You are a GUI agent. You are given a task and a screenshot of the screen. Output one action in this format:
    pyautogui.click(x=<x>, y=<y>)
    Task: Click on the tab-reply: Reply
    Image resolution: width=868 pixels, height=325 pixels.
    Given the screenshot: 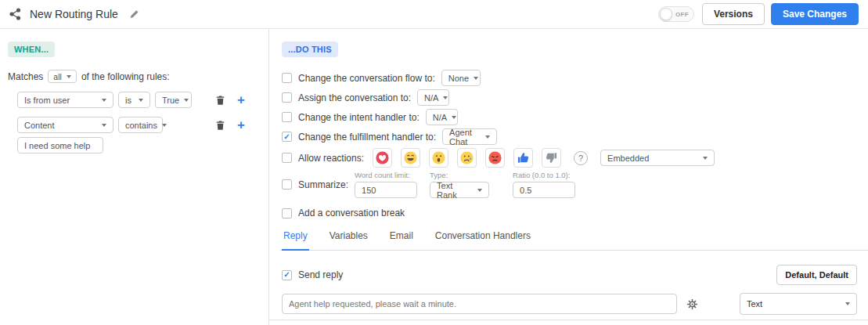 What is the action you would take?
    pyautogui.click(x=296, y=240)
    